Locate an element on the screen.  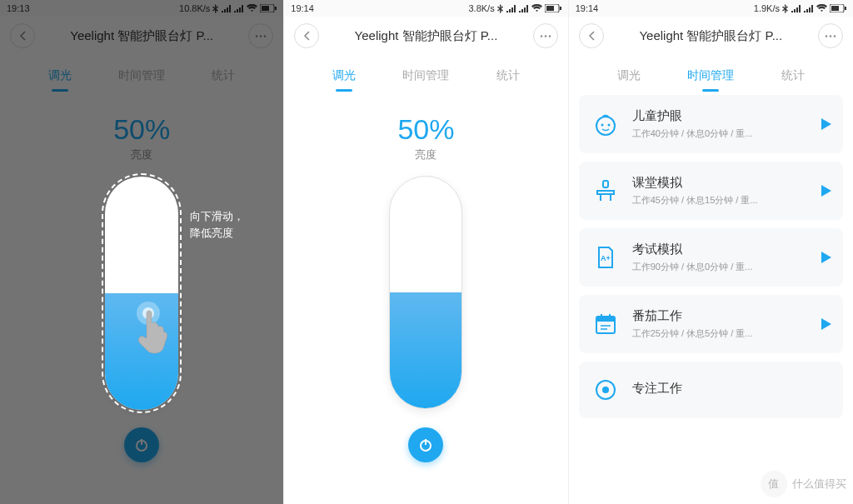
mode-focus: 专注工作 is located at coordinates (711, 390).